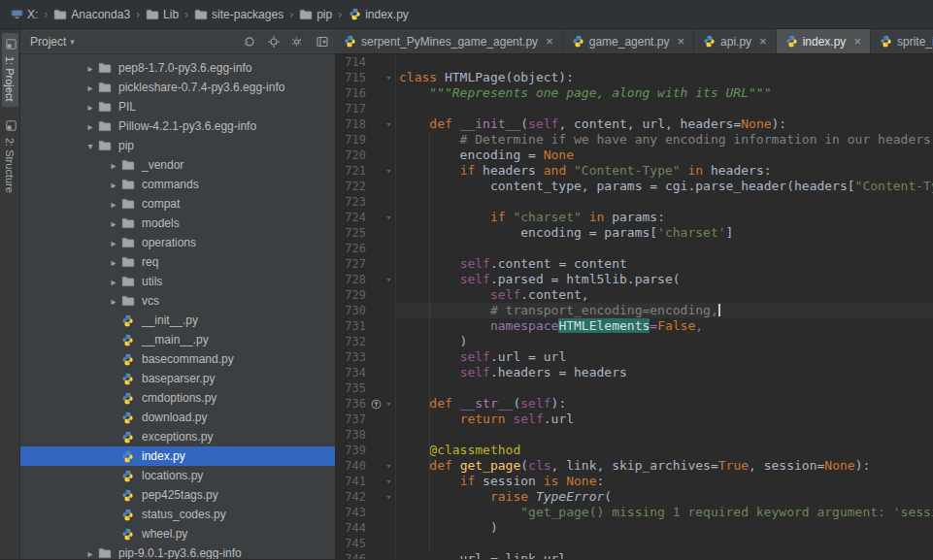  I want to click on line-number: 744, so click(352, 528).